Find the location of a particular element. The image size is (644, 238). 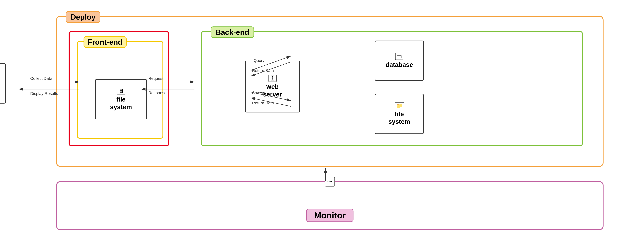

webserver-component: 🗄 webserver is located at coordinates (272, 87).